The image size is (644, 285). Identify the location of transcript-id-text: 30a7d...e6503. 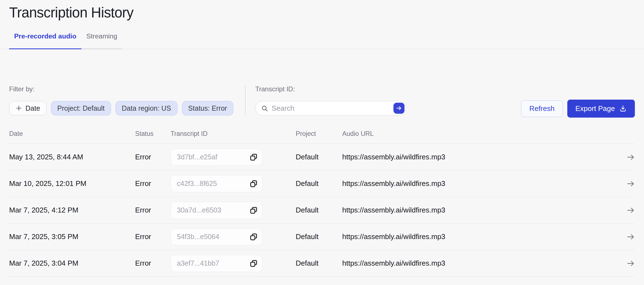
(199, 210).